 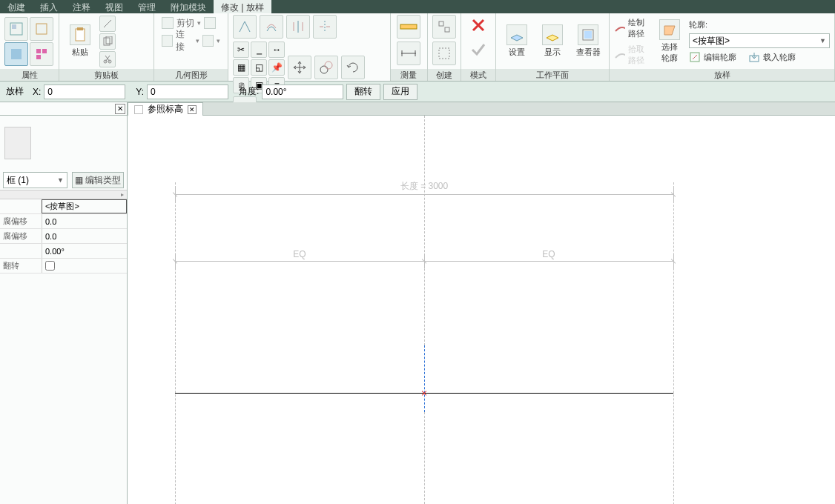 What do you see at coordinates (37, 92) in the screenshot?
I see `x-label: X:` at bounding box center [37, 92].